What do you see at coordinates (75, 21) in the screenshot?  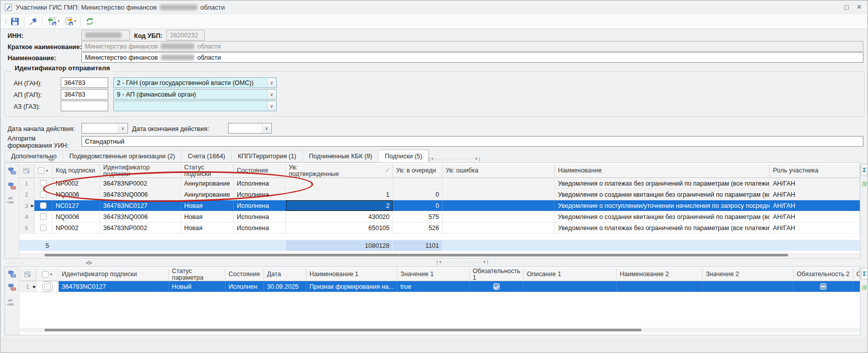 I see `export-dropdown-caret-icon: ▾` at bounding box center [75, 21].